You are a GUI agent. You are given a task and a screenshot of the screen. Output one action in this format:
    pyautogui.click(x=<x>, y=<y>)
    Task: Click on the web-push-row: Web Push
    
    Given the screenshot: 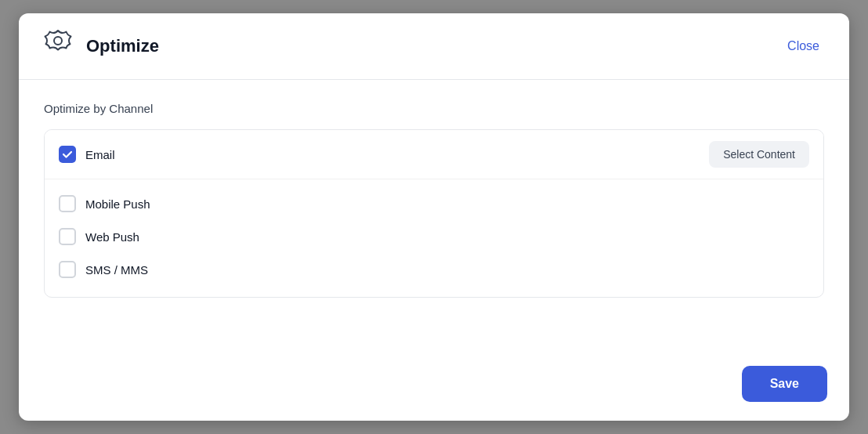 What is the action you would take?
    pyautogui.click(x=434, y=237)
    